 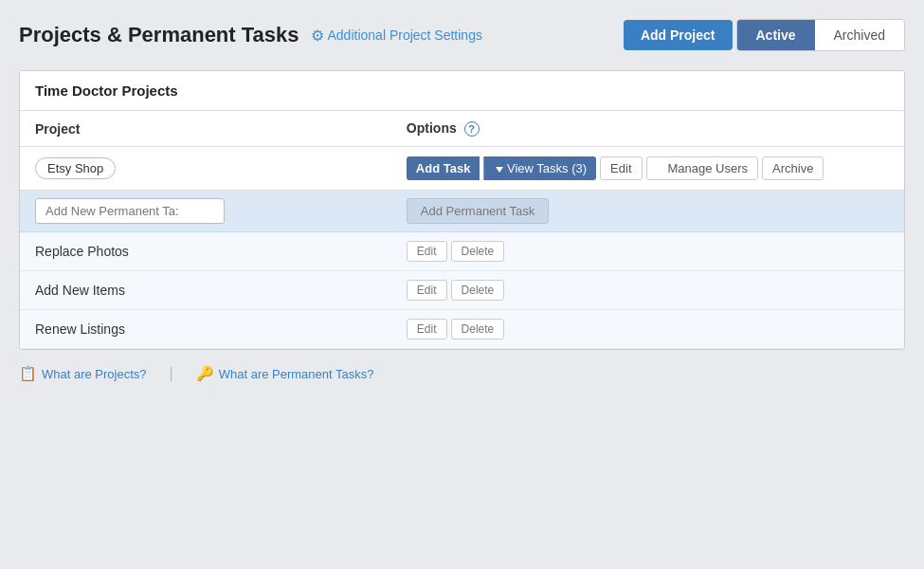 What do you see at coordinates (80, 329) in the screenshot?
I see `task-name: Renew Listings` at bounding box center [80, 329].